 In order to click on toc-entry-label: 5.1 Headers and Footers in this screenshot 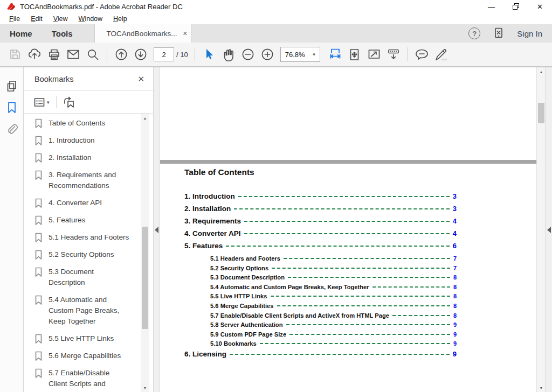, I will do `click(245, 258)`.